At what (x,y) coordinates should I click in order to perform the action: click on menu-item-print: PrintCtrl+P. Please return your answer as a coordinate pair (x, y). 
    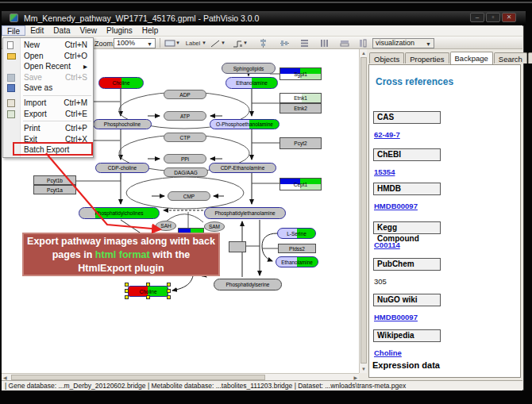
    Looking at the image, I should click on (48, 129).